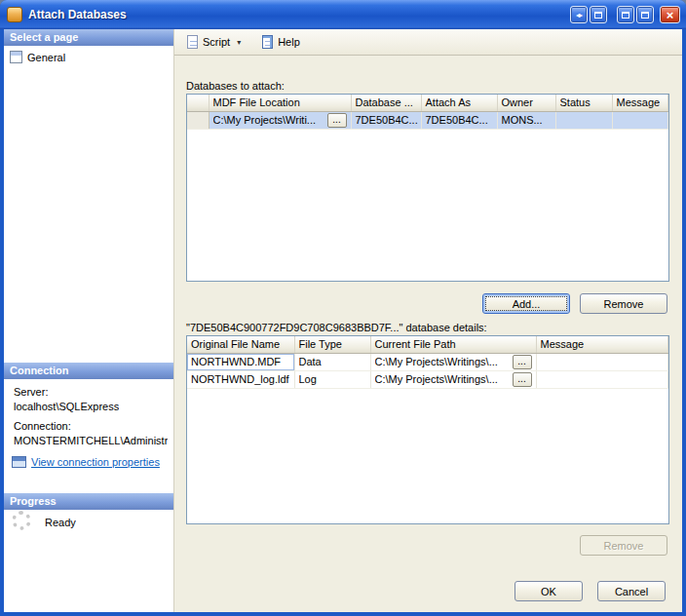 This screenshot has height=616, width=686. What do you see at coordinates (428, 362) in the screenshot?
I see `table-row: NORTHWND.MDF Data C:\My Projects\Writing…` at bounding box center [428, 362].